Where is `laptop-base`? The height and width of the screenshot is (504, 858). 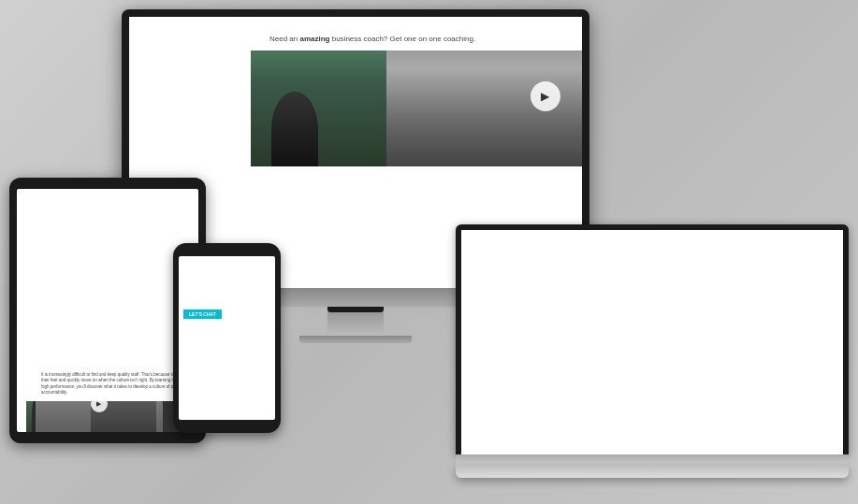
laptop-base is located at coordinates (652, 459).